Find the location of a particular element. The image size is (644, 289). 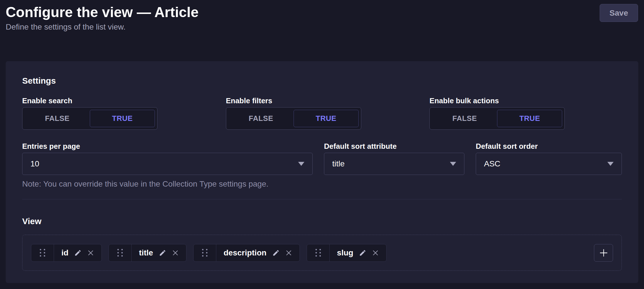

select-value: title is located at coordinates (338, 164).